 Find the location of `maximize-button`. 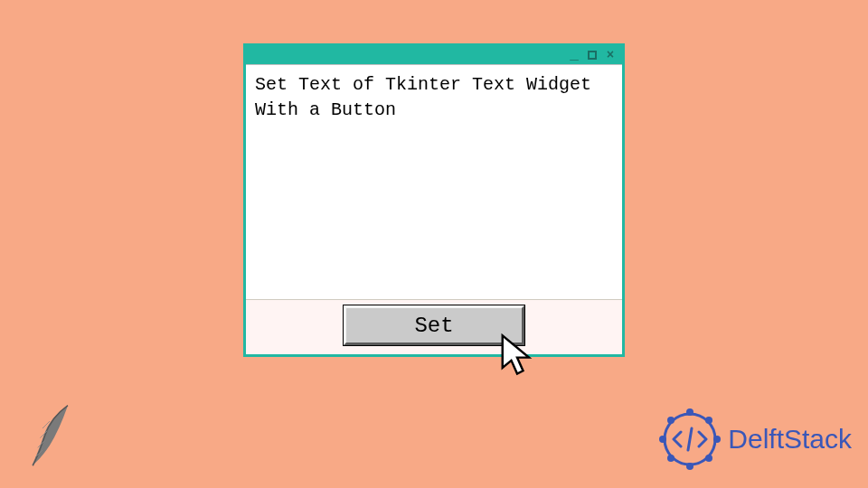

maximize-button is located at coordinates (592, 55).